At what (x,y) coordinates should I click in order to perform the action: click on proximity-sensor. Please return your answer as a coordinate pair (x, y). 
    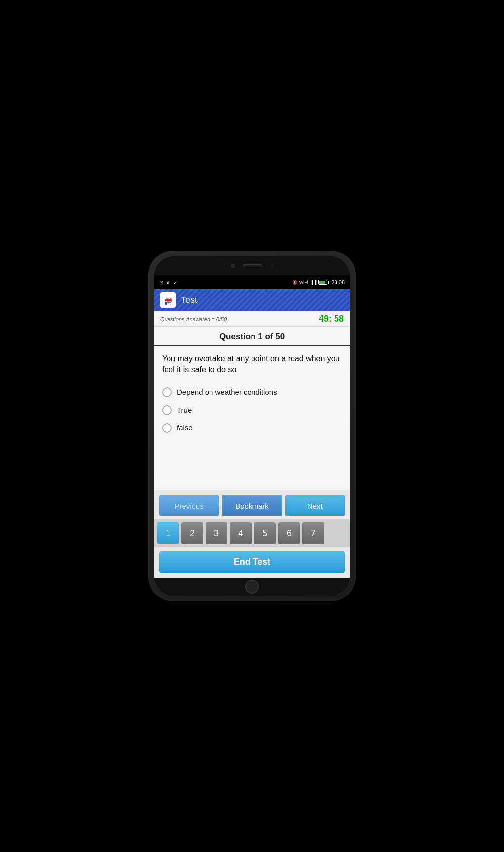
    Looking at the image, I should click on (272, 266).